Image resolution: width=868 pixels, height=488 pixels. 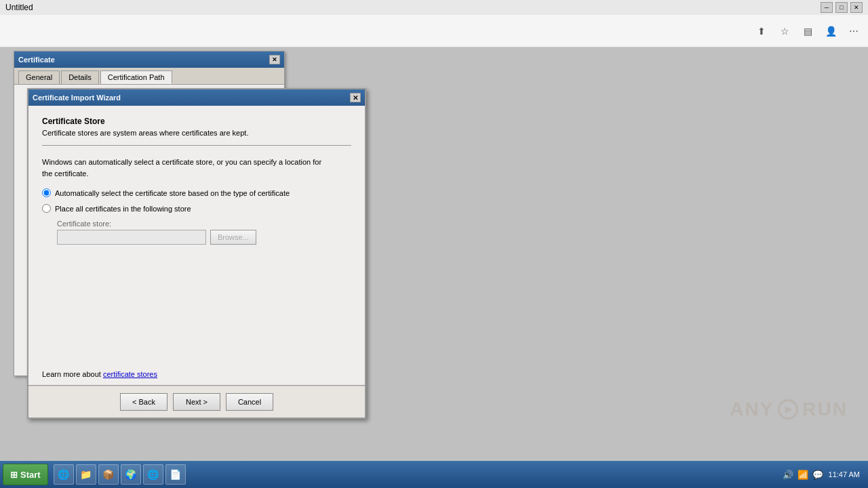 I want to click on wizard-title: Certificate Import Wizard, so click(x=191, y=98).